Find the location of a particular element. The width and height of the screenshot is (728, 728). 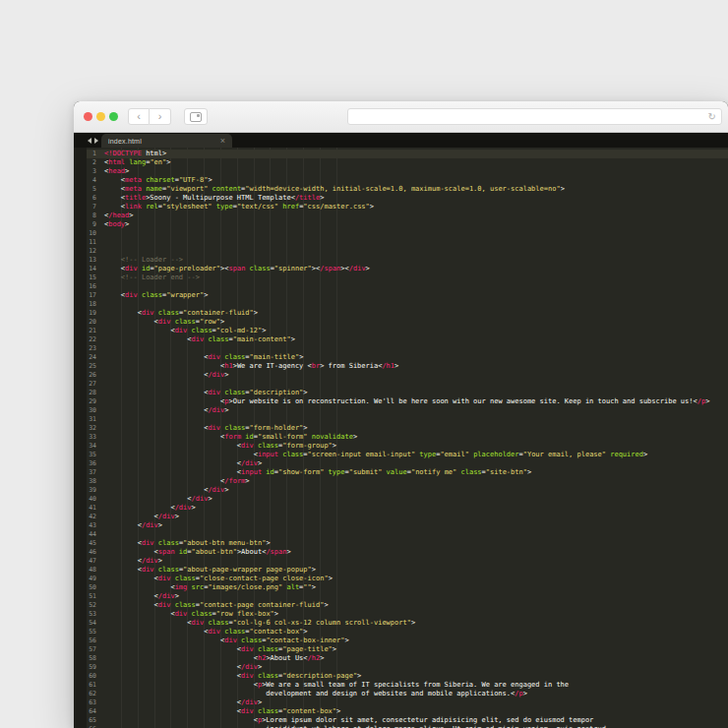

code-line: 18 is located at coordinates (401, 305).